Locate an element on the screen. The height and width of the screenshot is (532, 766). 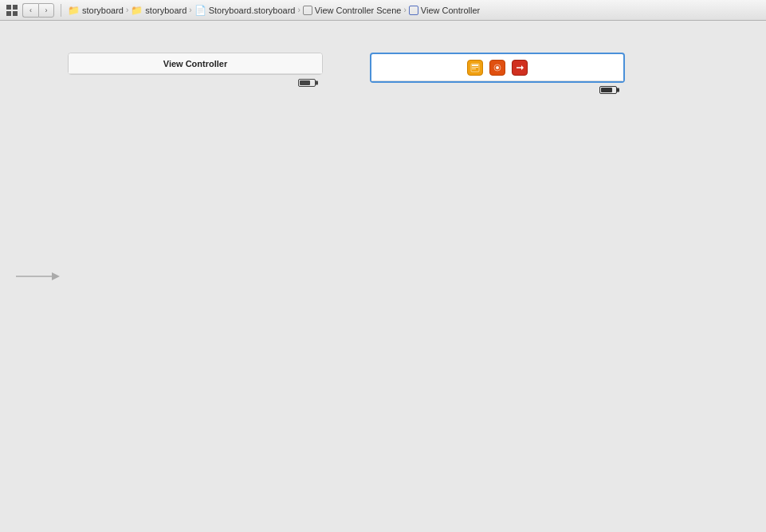
breadcrumb-label-4: View Controller Scene is located at coordinates (359, 10).